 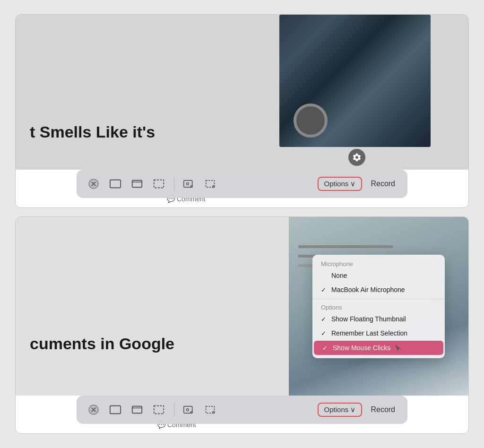 What do you see at coordinates (357, 157) in the screenshot?
I see `camera-icon` at bounding box center [357, 157].